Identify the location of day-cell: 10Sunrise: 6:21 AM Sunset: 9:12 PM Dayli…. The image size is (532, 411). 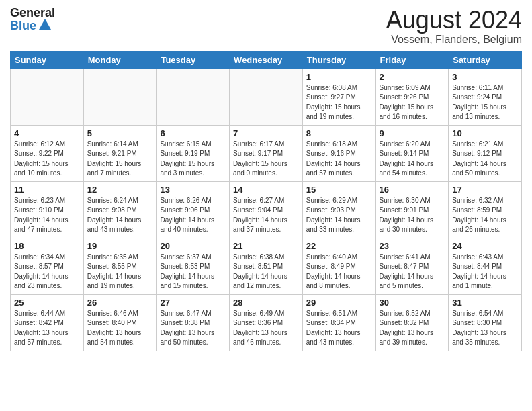
(485, 153).